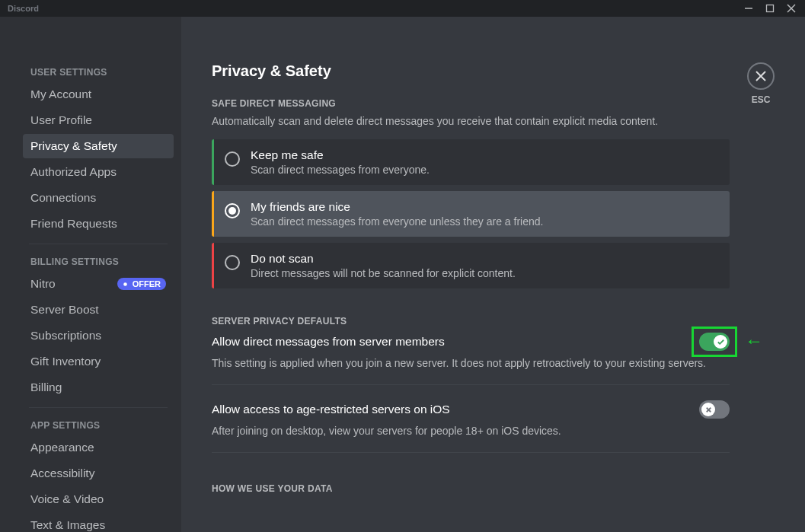  What do you see at coordinates (340, 170) in the screenshot?
I see `radio-sub: Scan direct messages from everyone.` at bounding box center [340, 170].